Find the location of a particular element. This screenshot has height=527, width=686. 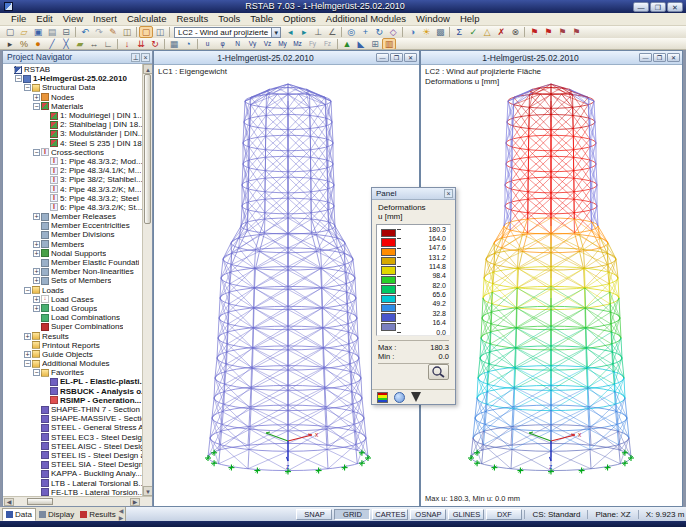

chevron-down-icon: ▼ is located at coordinates (276, 32).